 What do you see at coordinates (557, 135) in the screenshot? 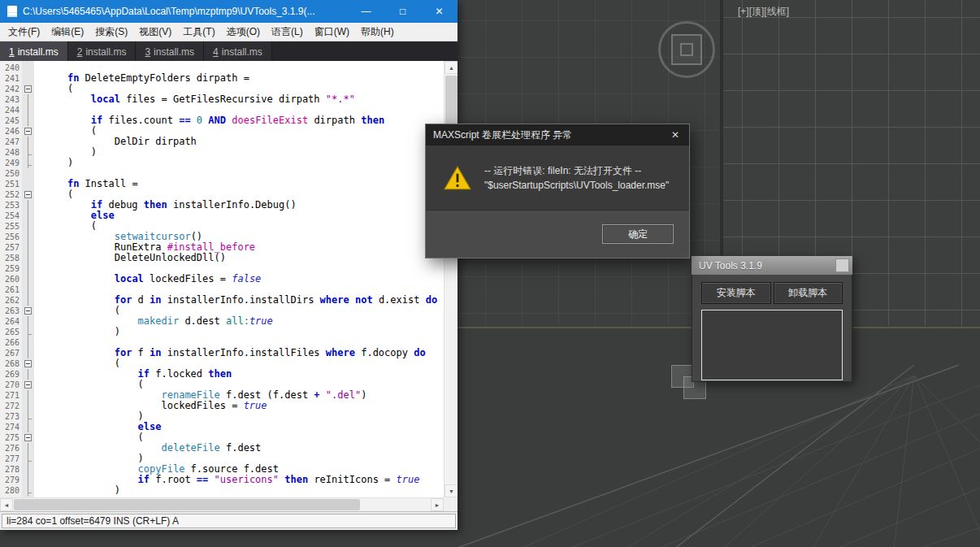
I see `dialog-title-bar: MAXScript 卷展栏处理程序 异常 ✕` at bounding box center [557, 135].